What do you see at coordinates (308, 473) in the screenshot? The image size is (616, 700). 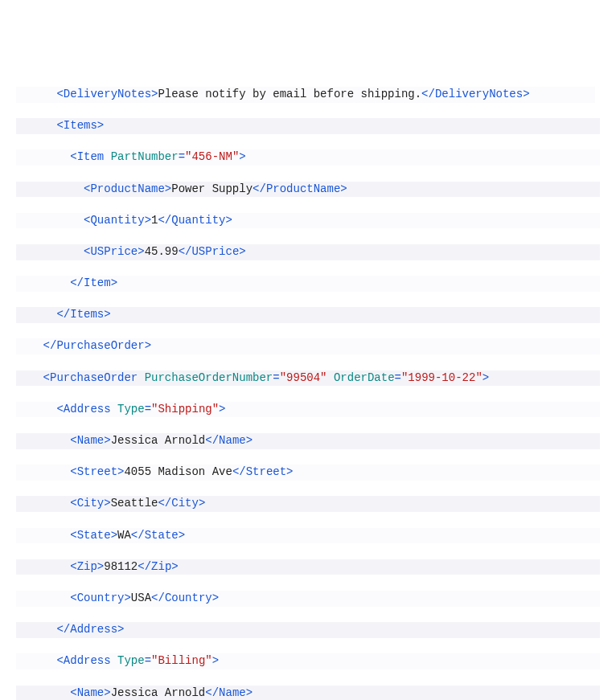 I see `code-line: <Street>4055 Madison Ave</Street>` at bounding box center [308, 473].